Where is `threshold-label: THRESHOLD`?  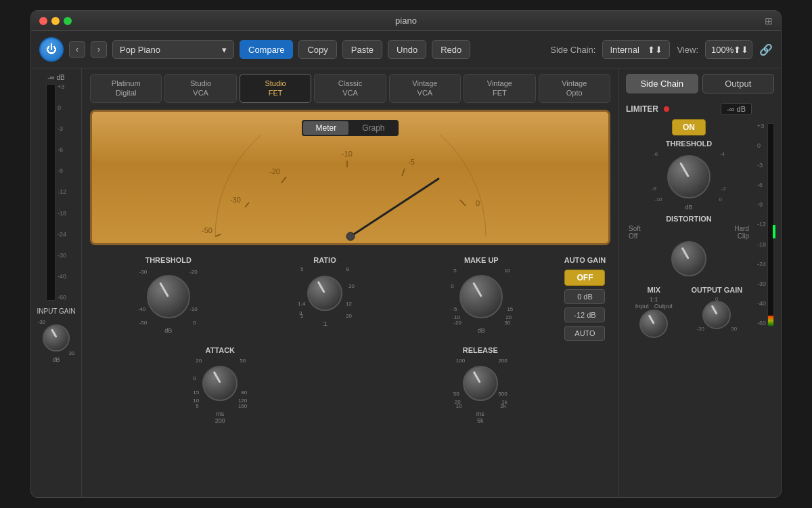 threshold-label: THRESHOLD is located at coordinates (168, 260).